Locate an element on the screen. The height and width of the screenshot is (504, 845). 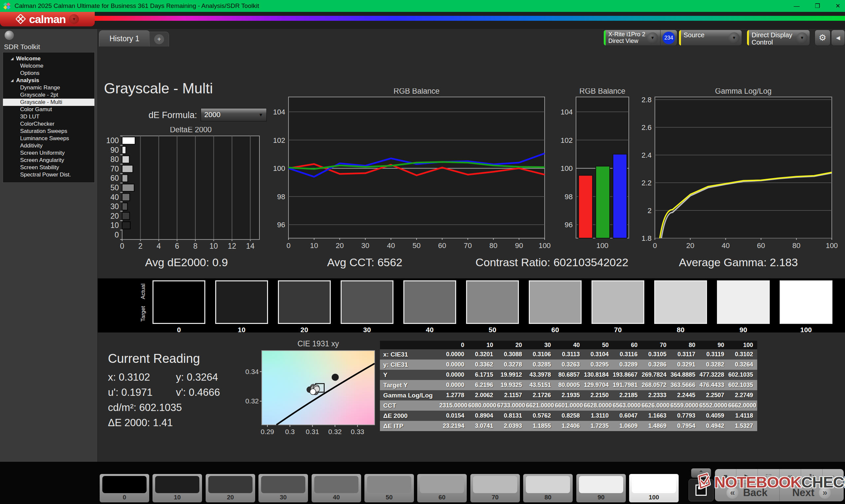
sidebar-item-screen-angularity: Screen Angularity is located at coordinates (49, 160).